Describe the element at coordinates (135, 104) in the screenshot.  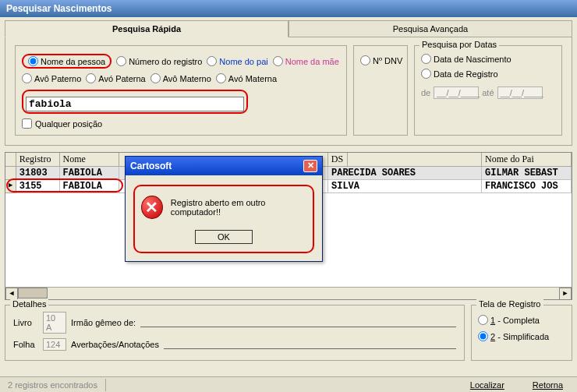
I see `search-input: fabiola` at that location.